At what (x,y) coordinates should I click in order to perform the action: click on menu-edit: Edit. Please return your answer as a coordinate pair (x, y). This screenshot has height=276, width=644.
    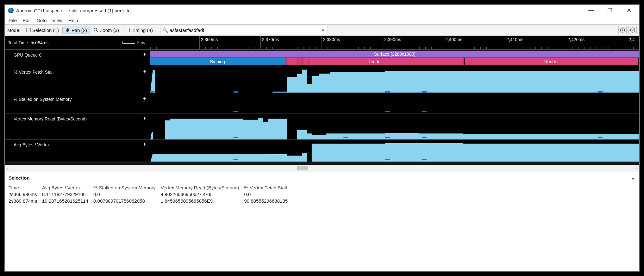
    Looking at the image, I should click on (27, 20).